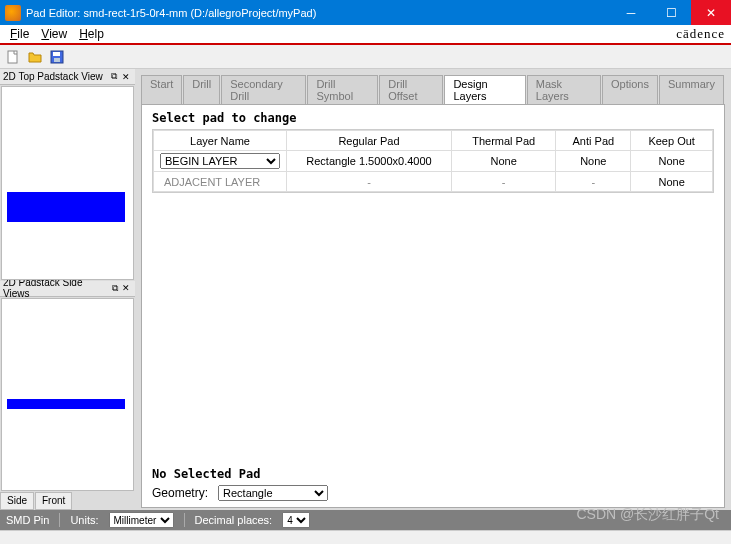 The image size is (731, 552). I want to click on cell-regular: -, so click(370, 182).